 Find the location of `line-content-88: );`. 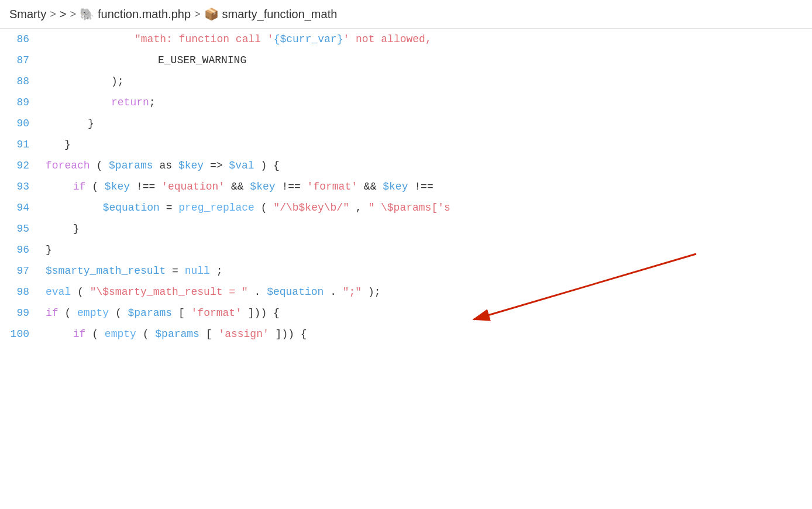

line-content-88: ); is located at coordinates (426, 81).